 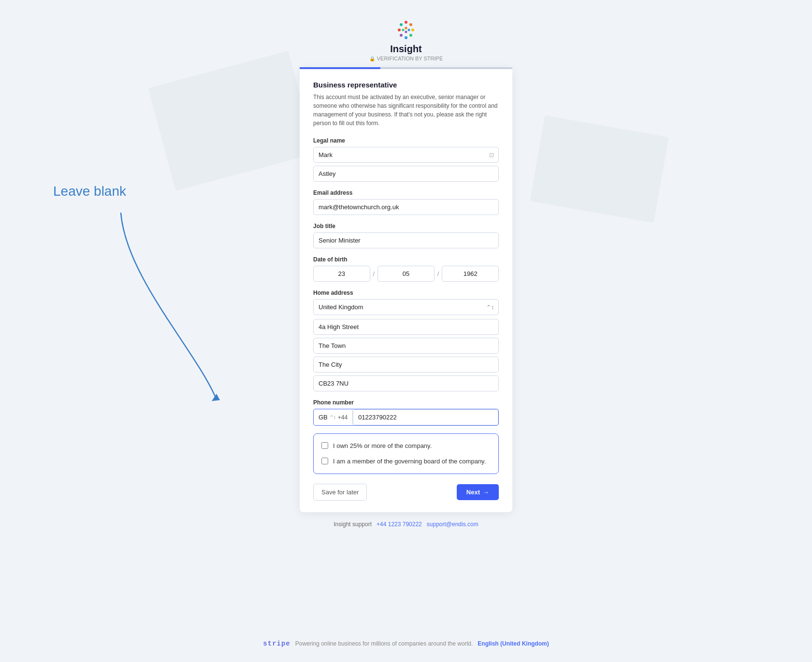 What do you see at coordinates (406, 307) in the screenshot?
I see `country-select-wrapper: United Kingdom United States ⌃↕` at bounding box center [406, 307].